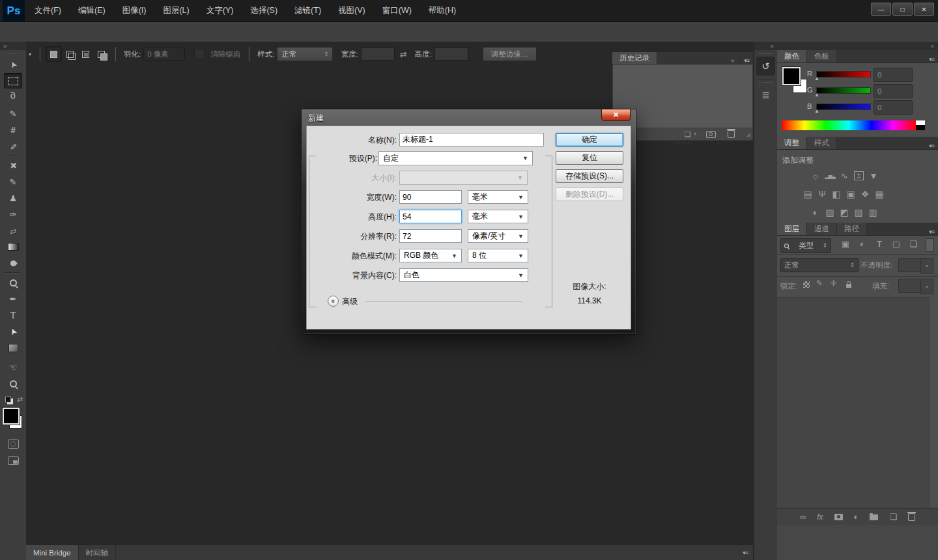 Image resolution: width=938 pixels, height=560 pixels. I want to click on tab-adjustments: 调整, so click(792, 143).